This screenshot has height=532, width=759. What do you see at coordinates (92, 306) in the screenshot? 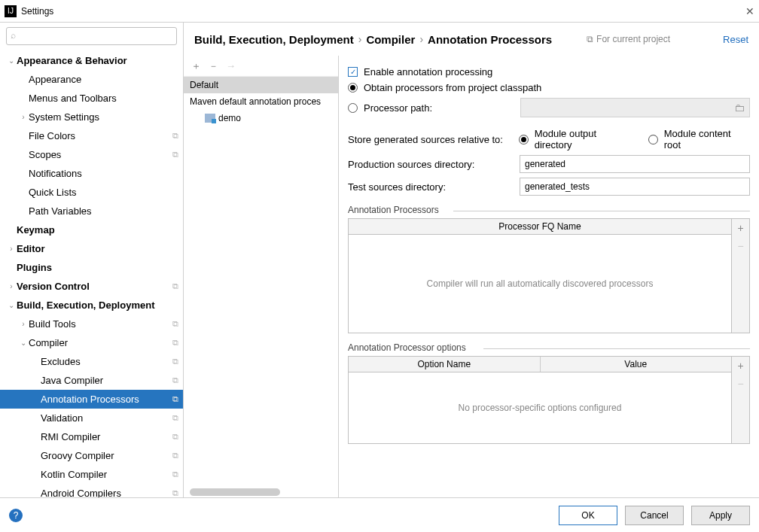
I see `tree-item-build-execution-deployment: ⌄Build, Execution, Deployment` at bounding box center [92, 306].